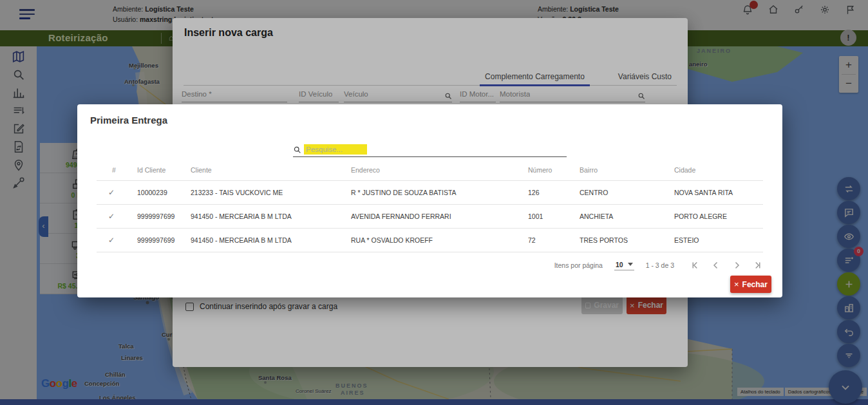  Describe the element at coordinates (430, 241) in the screenshot. I see `table-row: 9999997699 941450 - MERCEARIA B M LTDA R…` at that location.